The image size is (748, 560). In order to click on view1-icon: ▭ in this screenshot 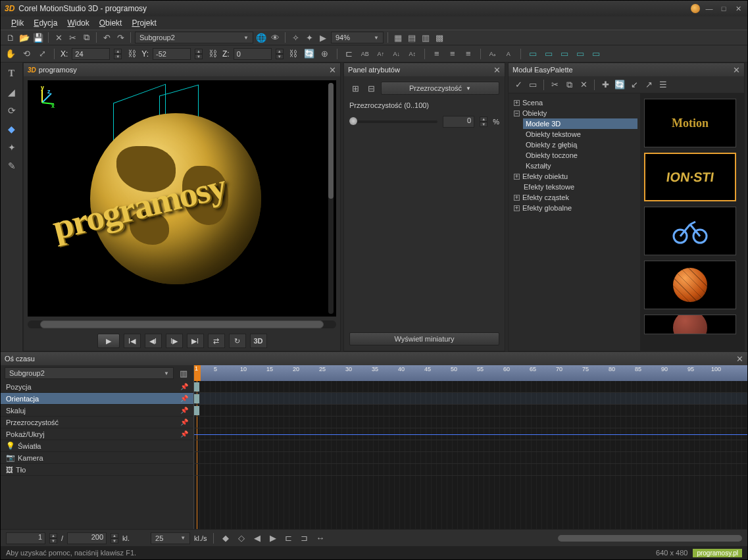, I will do `click(533, 54)`.